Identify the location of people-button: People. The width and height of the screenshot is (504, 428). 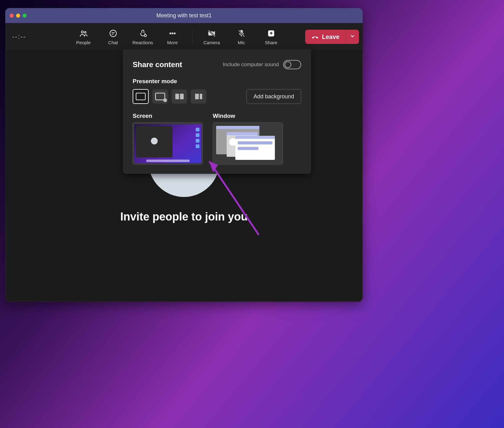
(83, 37).